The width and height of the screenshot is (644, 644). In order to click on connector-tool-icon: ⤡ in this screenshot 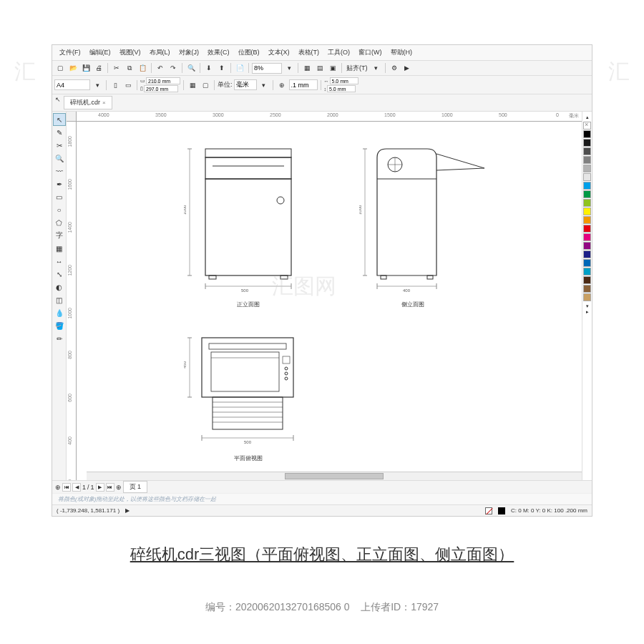, I will do `click(59, 274)`.